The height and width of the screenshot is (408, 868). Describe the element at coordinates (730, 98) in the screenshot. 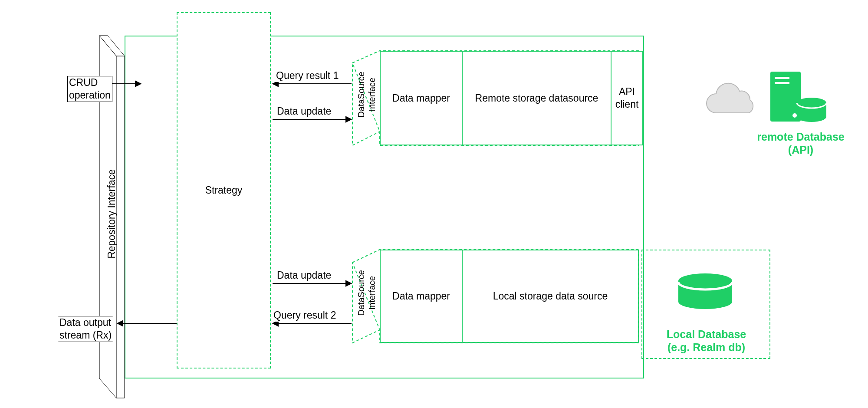

I see `cloud-icon` at that location.